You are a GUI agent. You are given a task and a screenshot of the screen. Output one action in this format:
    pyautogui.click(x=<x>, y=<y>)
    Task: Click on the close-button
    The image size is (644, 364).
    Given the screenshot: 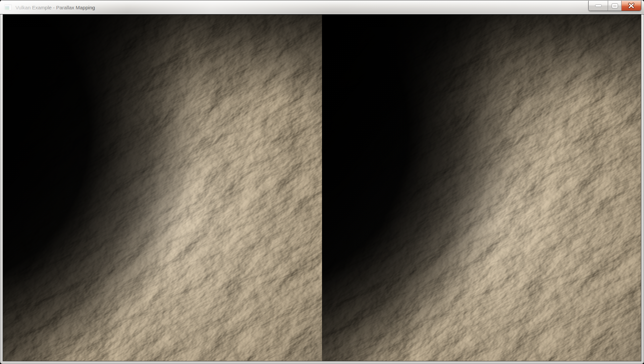 What is the action you would take?
    pyautogui.click(x=631, y=6)
    